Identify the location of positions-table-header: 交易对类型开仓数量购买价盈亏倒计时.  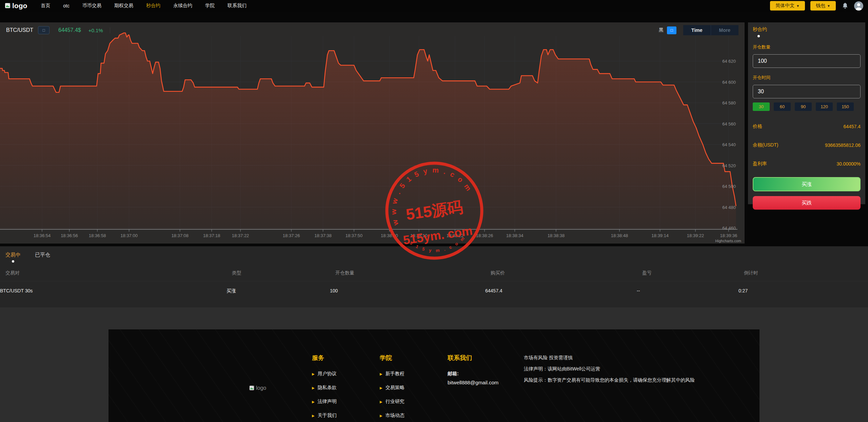
(434, 275).